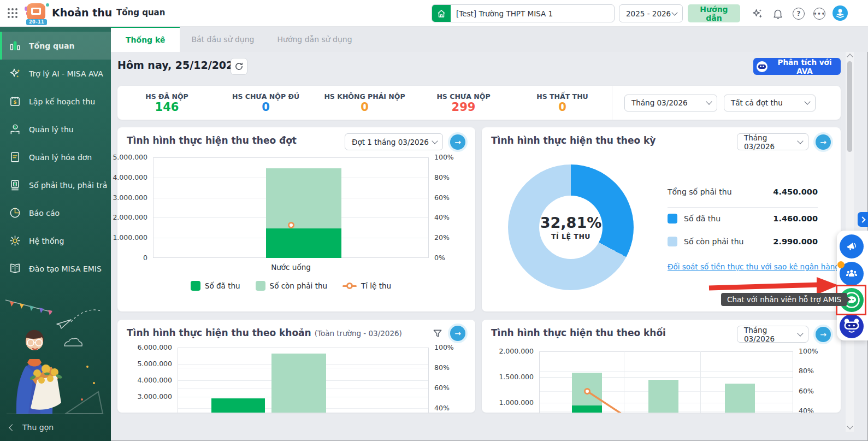 Image resolution: width=868 pixels, height=441 pixels. I want to click on account-icon, so click(840, 14).